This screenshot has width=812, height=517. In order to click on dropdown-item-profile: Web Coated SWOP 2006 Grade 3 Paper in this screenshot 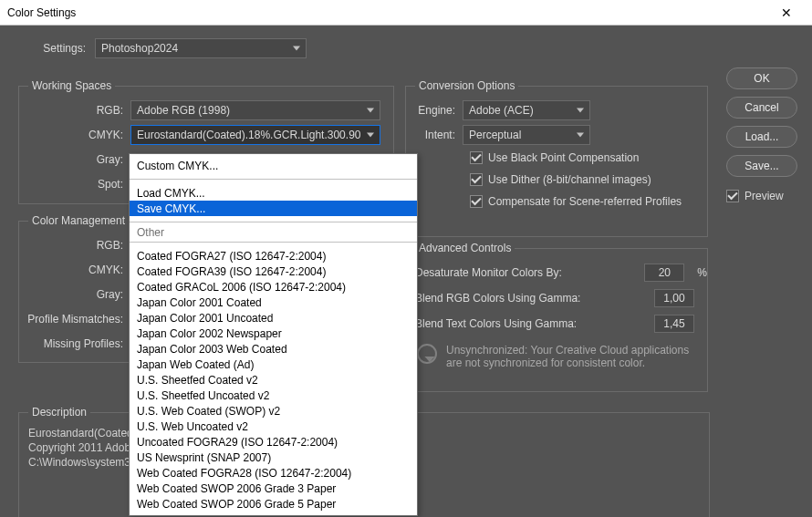, I will do `click(274, 489)`.